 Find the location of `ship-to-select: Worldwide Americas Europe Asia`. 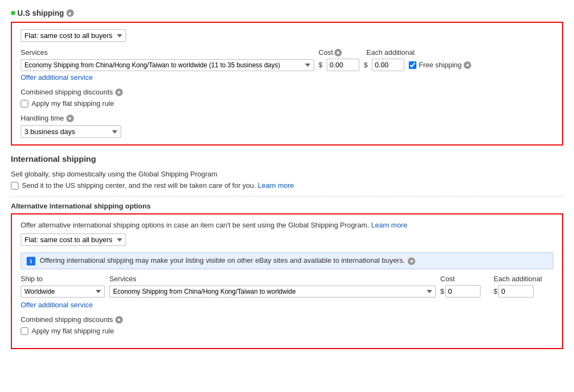

ship-to-select: Worldwide Americas Europe Asia is located at coordinates (63, 292).